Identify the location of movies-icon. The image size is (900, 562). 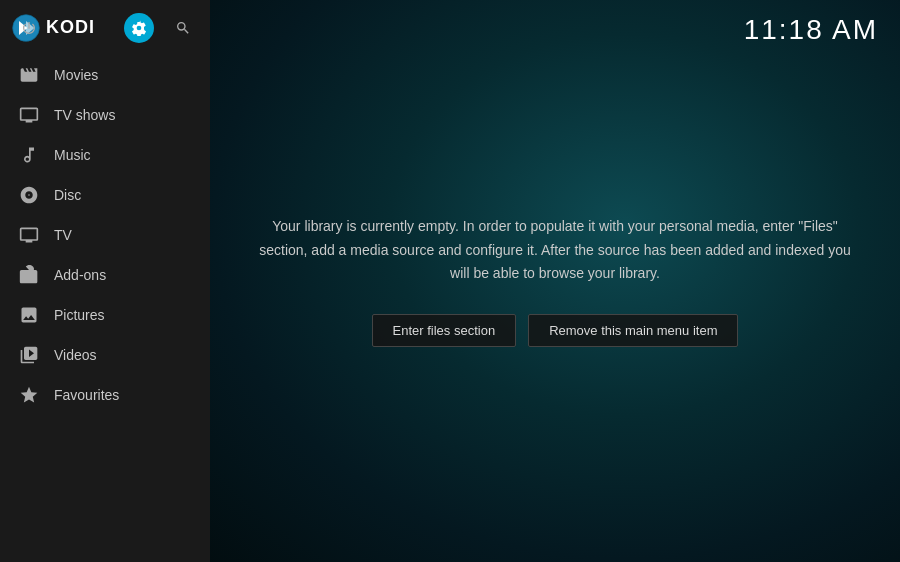
(29, 75).